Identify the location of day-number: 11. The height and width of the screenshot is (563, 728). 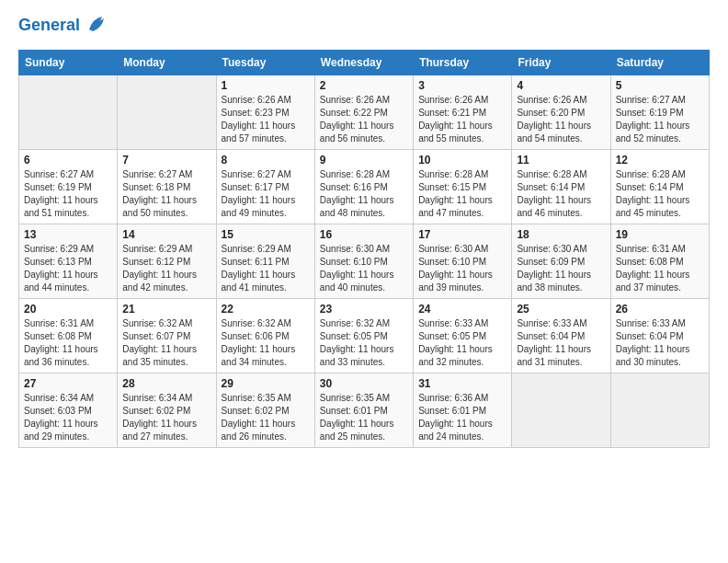
(561, 160).